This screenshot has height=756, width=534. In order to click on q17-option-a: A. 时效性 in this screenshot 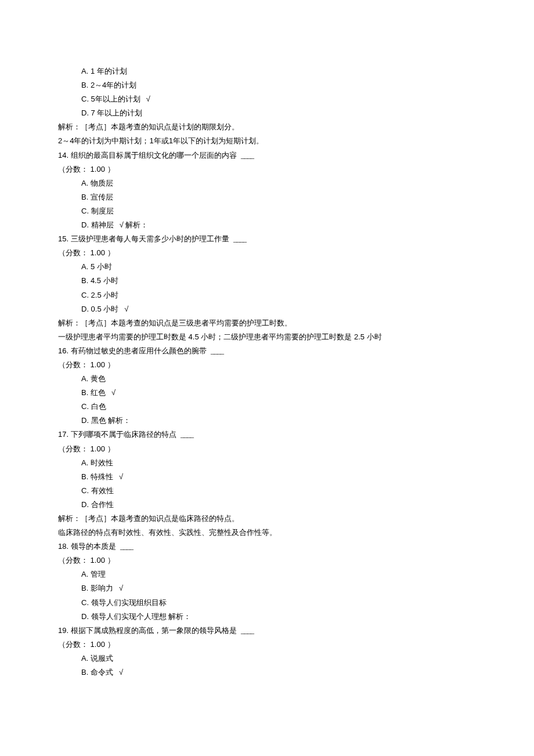, I will do `click(267, 463)`.